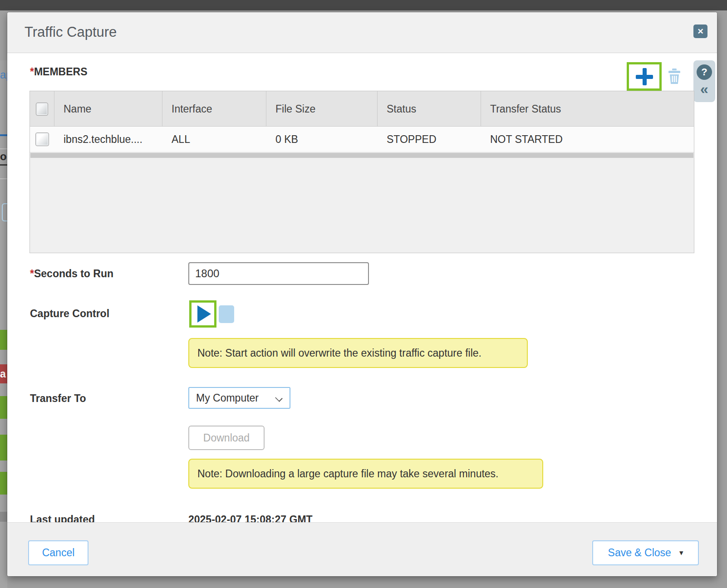  I want to click on background-link-fragment: ap, so click(4, 75).